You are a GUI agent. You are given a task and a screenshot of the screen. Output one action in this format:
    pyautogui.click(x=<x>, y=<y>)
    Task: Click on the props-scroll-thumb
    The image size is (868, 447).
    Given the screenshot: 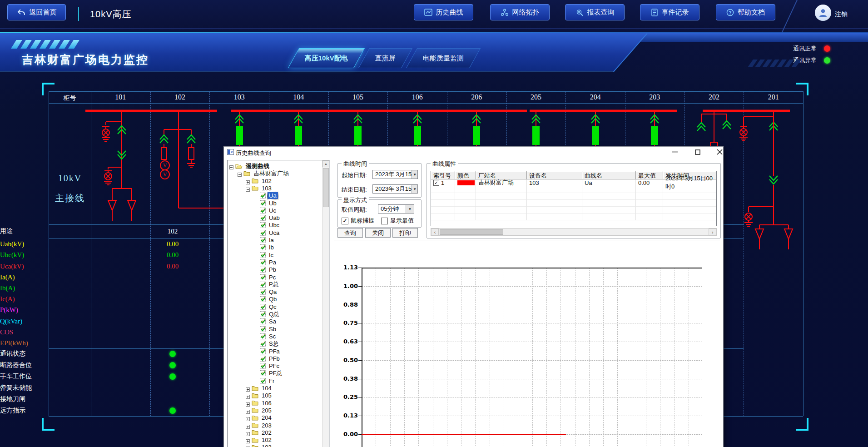 What is the action you would take?
    pyautogui.click(x=471, y=232)
    